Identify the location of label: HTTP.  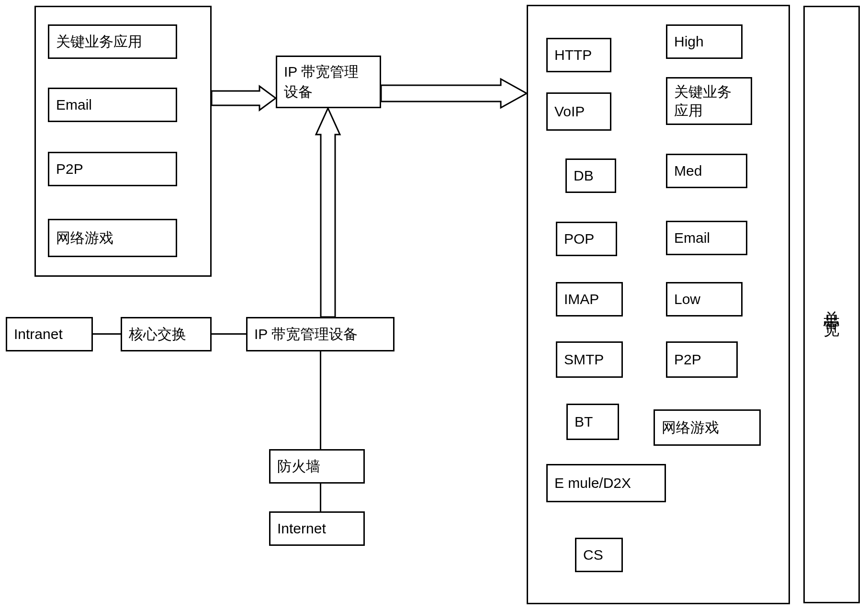
(573, 55).